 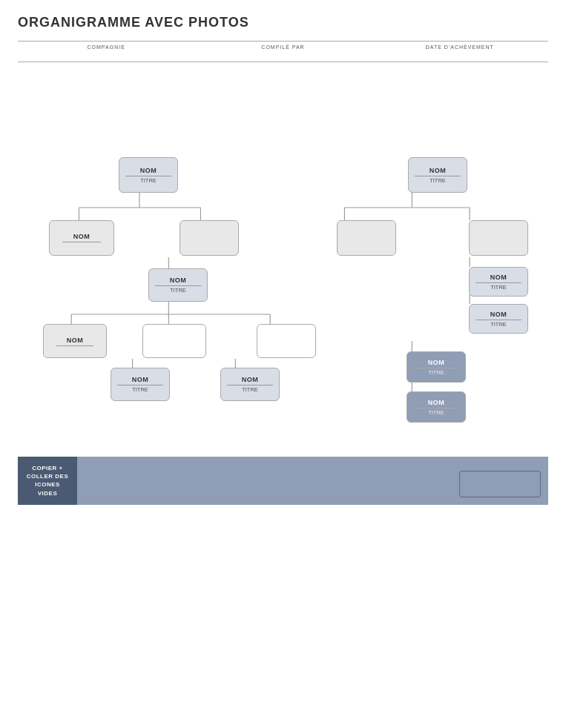 I want to click on right-l5-name: NOM, so click(x=436, y=363).